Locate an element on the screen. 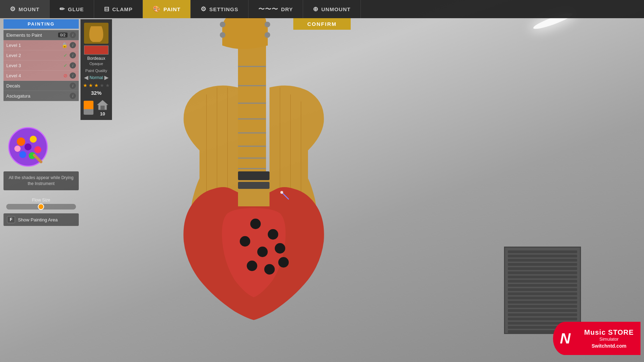  panel-header: PAINTING is located at coordinates (41, 24).